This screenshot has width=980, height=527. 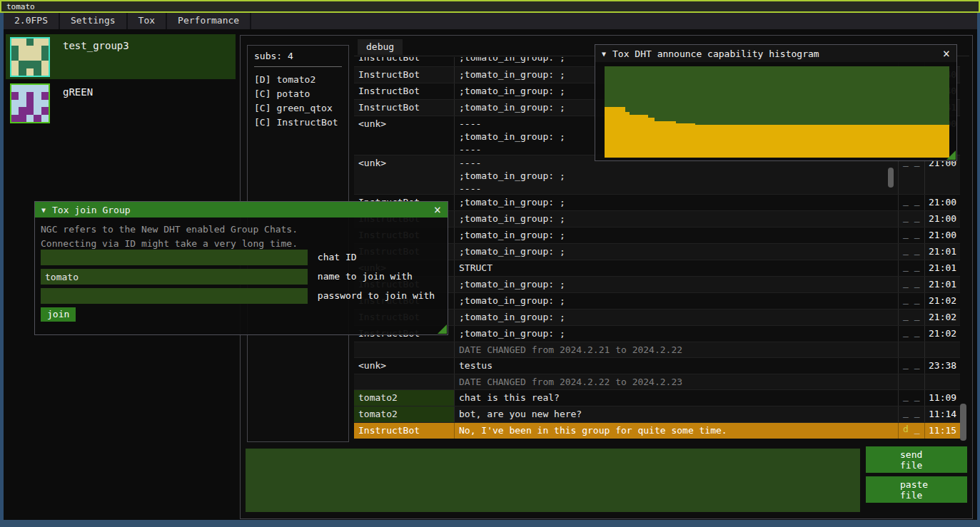 I want to click on message-cell: chat is this real?, so click(x=676, y=398).